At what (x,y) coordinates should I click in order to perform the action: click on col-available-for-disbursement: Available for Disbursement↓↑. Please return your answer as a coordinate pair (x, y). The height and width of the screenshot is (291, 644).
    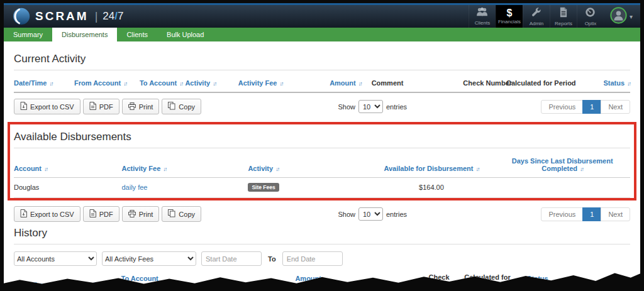
    Looking at the image, I should click on (431, 168).